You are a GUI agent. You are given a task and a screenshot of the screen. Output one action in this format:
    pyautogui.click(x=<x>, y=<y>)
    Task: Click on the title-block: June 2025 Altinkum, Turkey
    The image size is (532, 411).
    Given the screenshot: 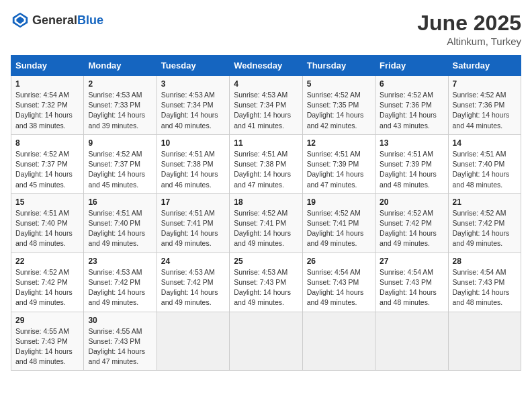 What is the action you would take?
    pyautogui.click(x=469, y=29)
    